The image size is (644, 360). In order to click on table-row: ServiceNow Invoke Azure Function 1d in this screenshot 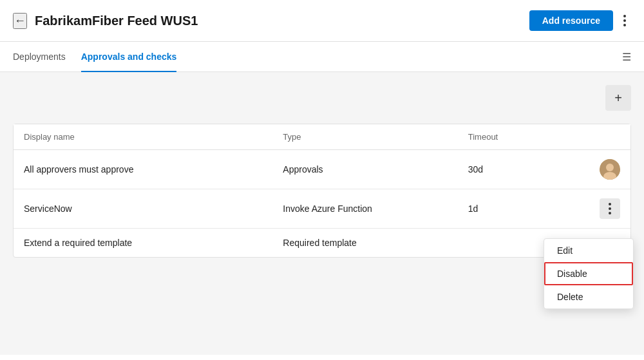, I will do `click(322, 209)`.